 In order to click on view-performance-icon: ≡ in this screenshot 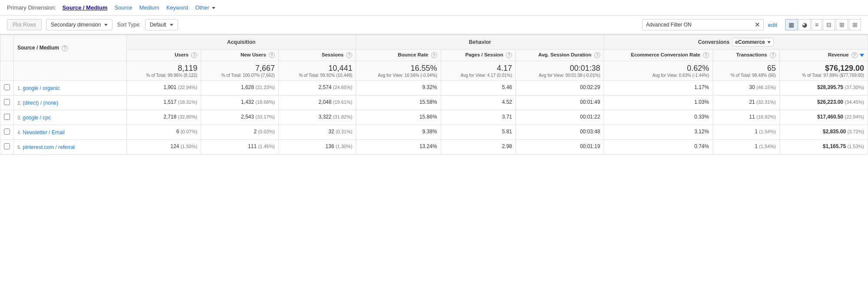, I will do `click(817, 25)`.